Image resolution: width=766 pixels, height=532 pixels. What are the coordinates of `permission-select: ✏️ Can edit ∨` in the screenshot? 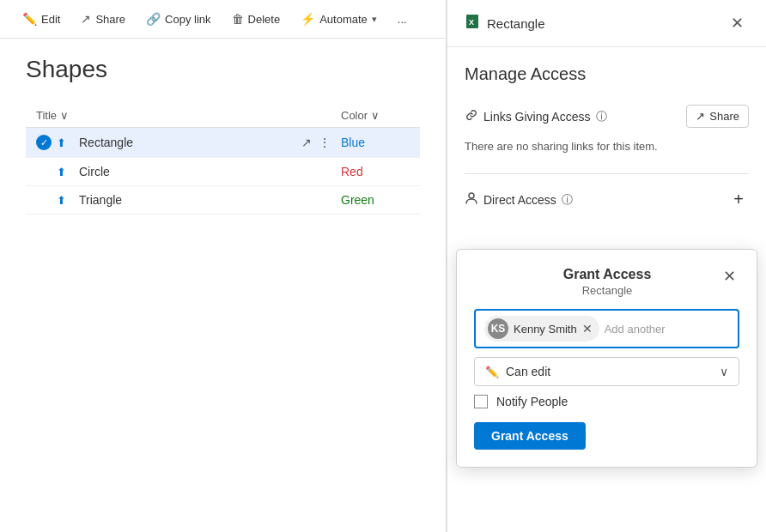 It's located at (606, 372).